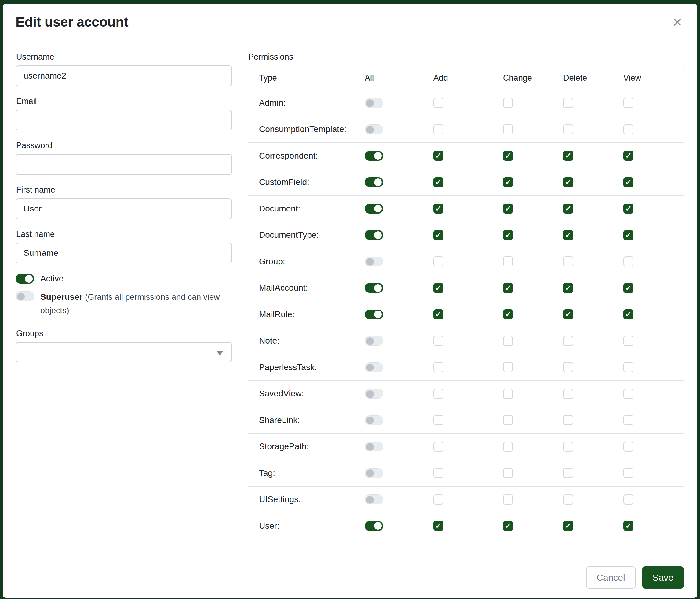 The image size is (700, 599). Describe the element at coordinates (124, 76) in the screenshot. I see `username-input` at that location.